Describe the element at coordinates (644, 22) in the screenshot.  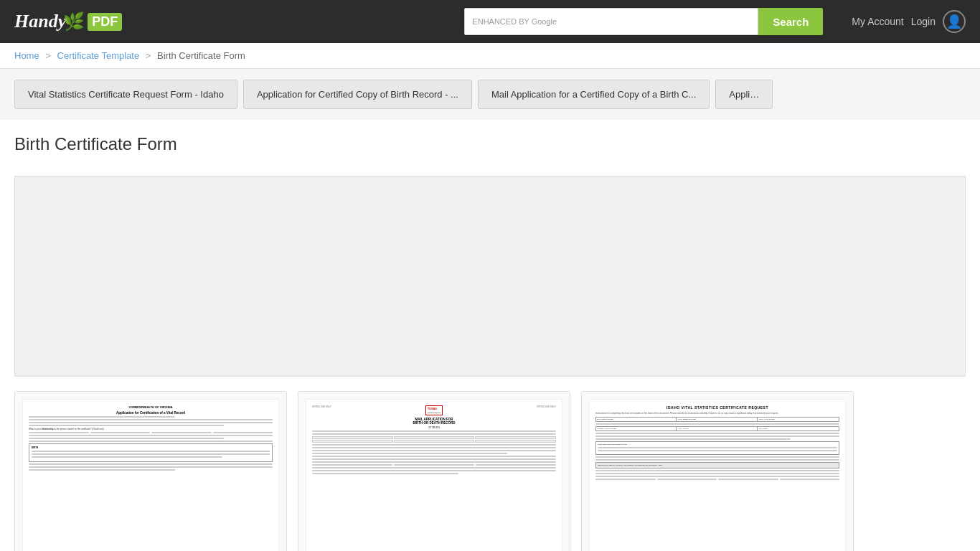
I see `search-area: ENHANCED BY Google Search` at that location.